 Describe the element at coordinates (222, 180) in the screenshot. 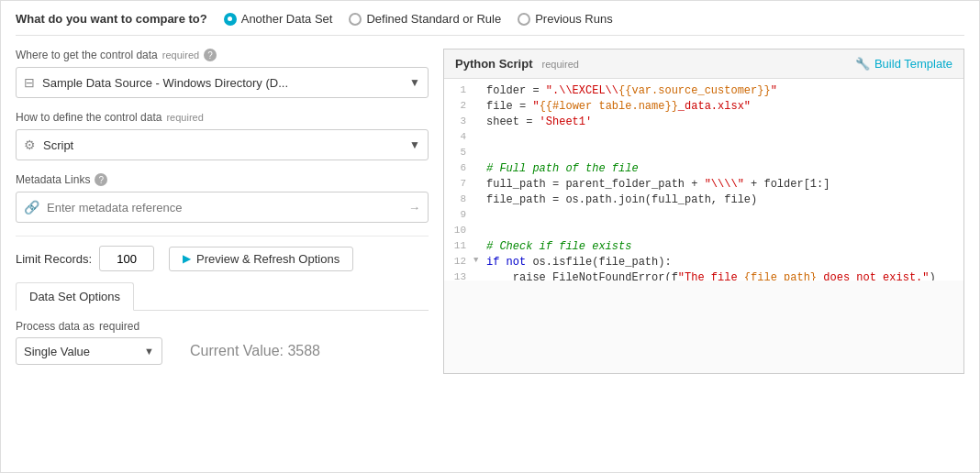

I see `metadata-label: Metadata Links ?` at that location.